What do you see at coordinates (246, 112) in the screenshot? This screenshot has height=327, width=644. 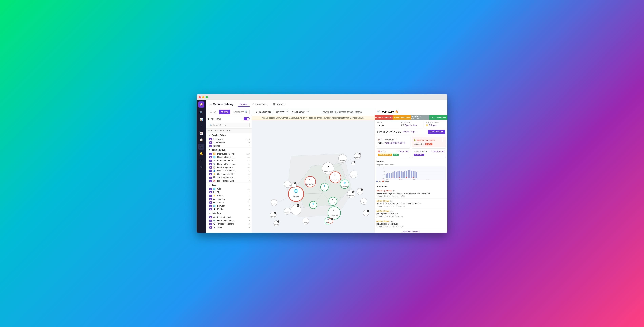 I see `search-icon: 🔍` at bounding box center [246, 112].